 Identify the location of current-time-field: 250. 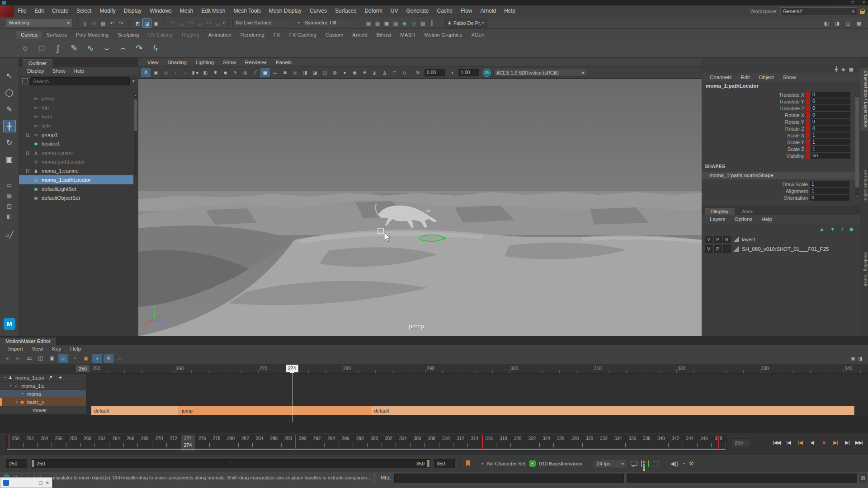
(741, 443).